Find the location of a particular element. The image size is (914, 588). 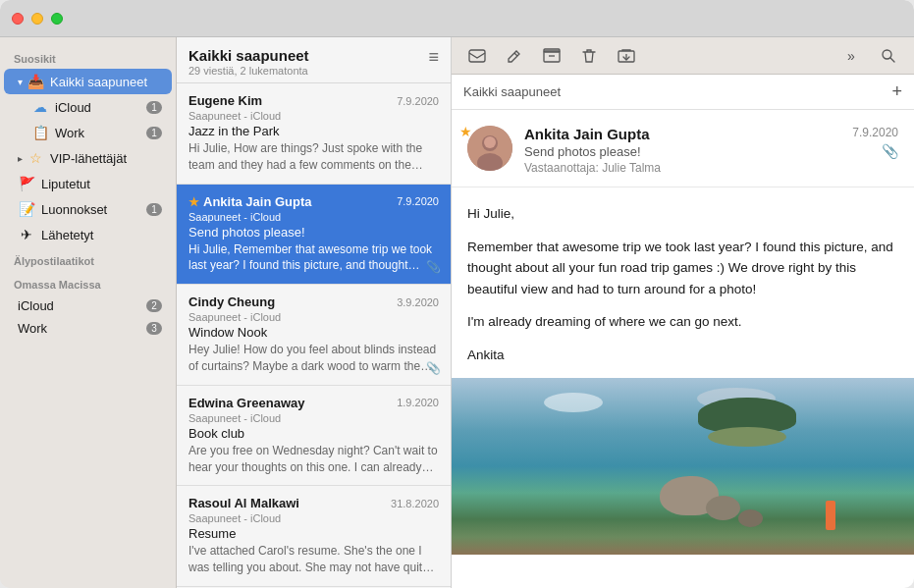

island-land is located at coordinates (747, 437).